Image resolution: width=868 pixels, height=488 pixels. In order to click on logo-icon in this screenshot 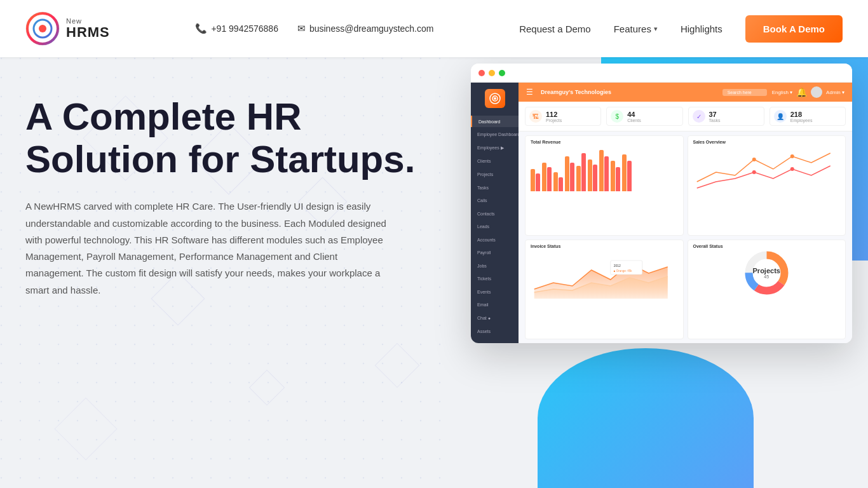, I will do `click(43, 29)`.